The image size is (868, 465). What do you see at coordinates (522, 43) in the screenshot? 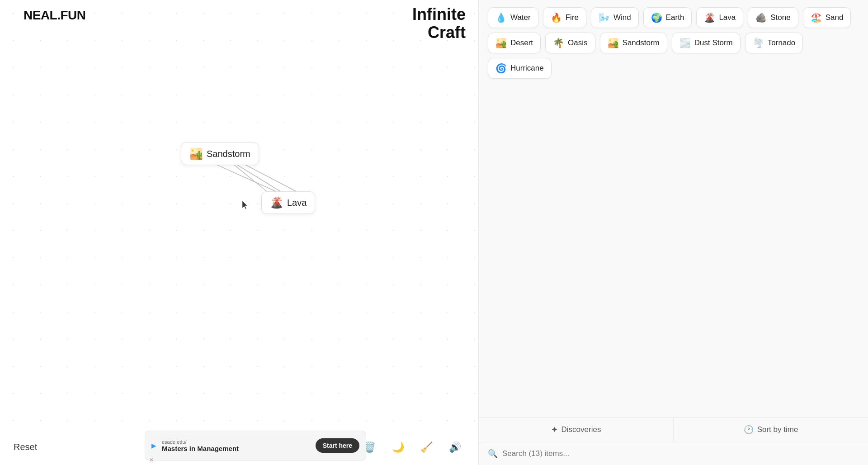
I see `desert-label: Desert` at bounding box center [522, 43].